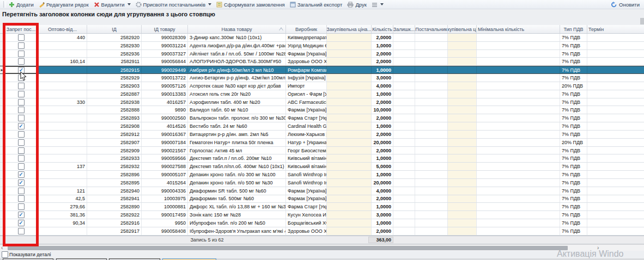 This screenshot has height=260, width=644. I want to click on table-row: 279,66 2582890 10000881 Дифорс XL табл. …, so click(322, 207).